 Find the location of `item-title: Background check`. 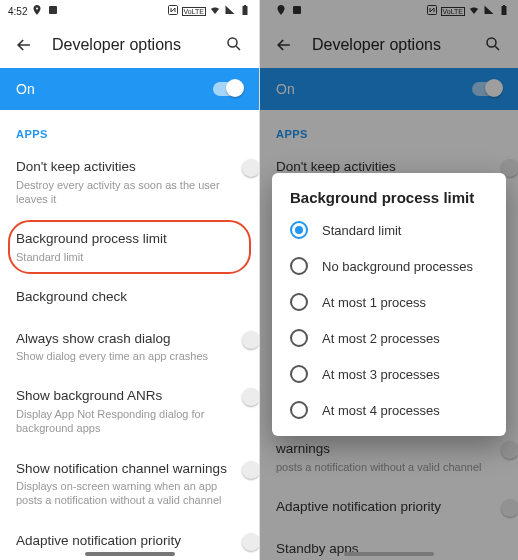

item-title: Background check is located at coordinates (130, 297).